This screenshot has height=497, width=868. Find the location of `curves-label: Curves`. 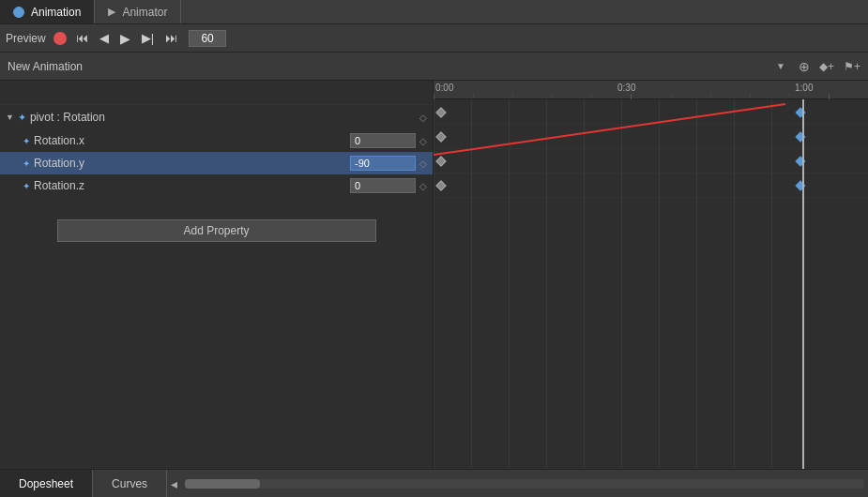

curves-label: Curves is located at coordinates (129, 484).